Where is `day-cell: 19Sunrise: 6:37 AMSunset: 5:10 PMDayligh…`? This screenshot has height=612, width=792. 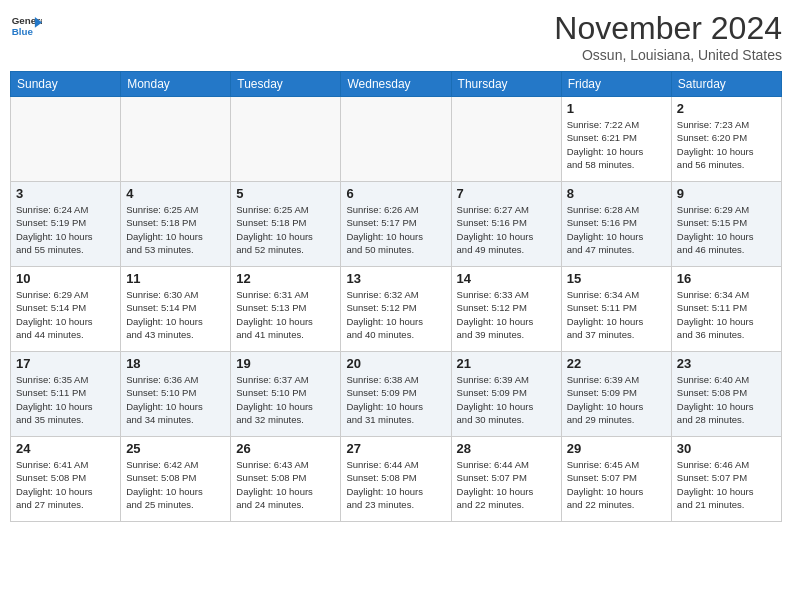
day-cell: 19Sunrise: 6:37 AMSunset: 5:10 PMDayligh… is located at coordinates (286, 394).